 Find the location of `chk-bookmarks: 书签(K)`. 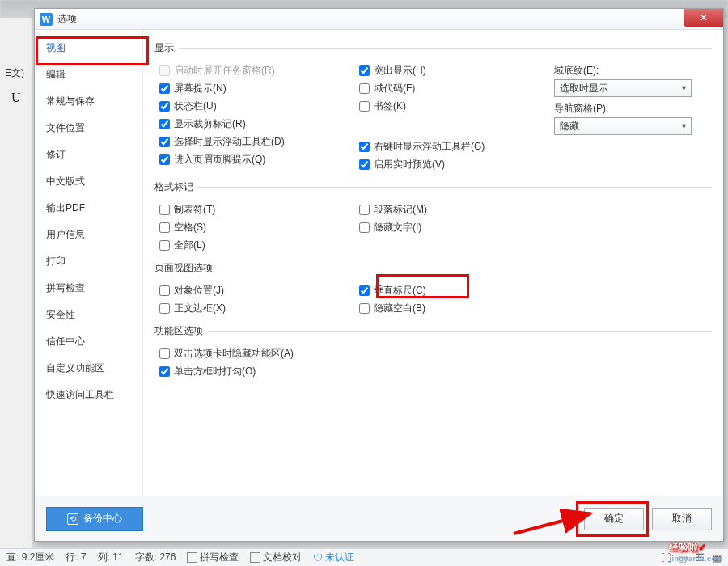

chk-bookmarks: 书签(K) is located at coordinates (456, 107).